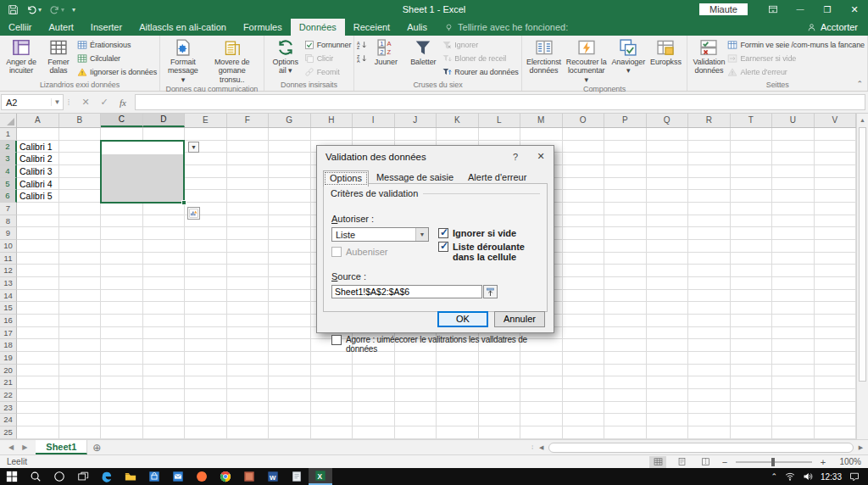 Image resolution: width=868 pixels, height=485 pixels. Describe the element at coordinates (164, 259) in the screenshot. I see `cell-D11` at that location.